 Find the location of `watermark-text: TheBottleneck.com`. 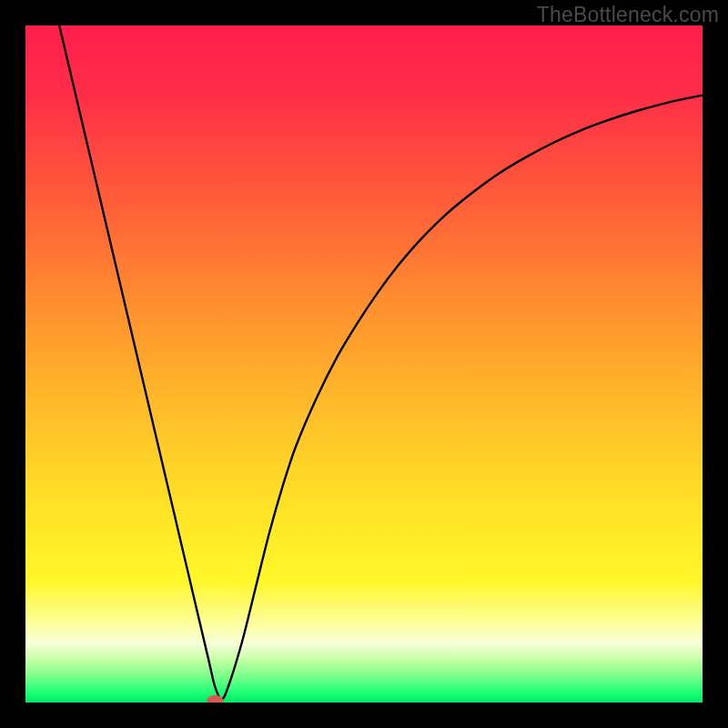

watermark-text: TheBottleneck.com is located at coordinates (628, 15).